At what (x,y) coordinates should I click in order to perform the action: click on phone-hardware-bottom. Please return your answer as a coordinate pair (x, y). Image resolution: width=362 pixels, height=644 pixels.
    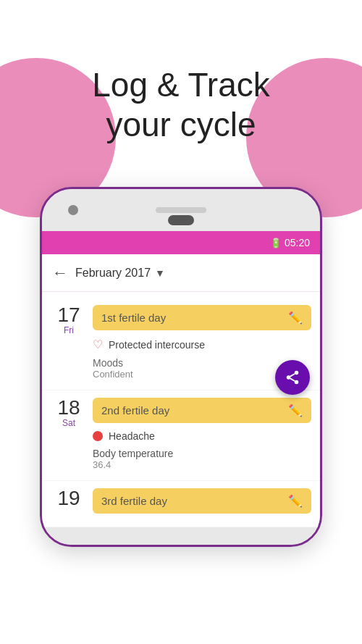
    Looking at the image, I should click on (181, 536).